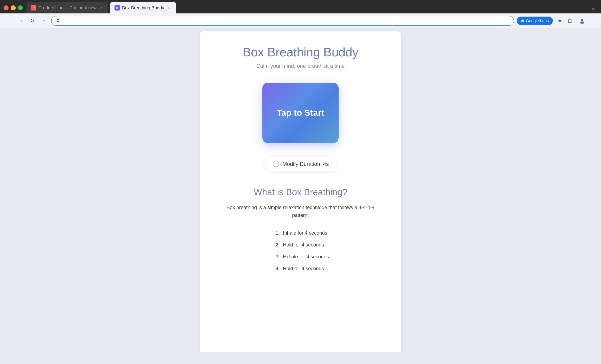  What do you see at coordinates (143, 8) in the screenshot?
I see `tab-label-breathing: Box Breathing Buddy` at bounding box center [143, 8].